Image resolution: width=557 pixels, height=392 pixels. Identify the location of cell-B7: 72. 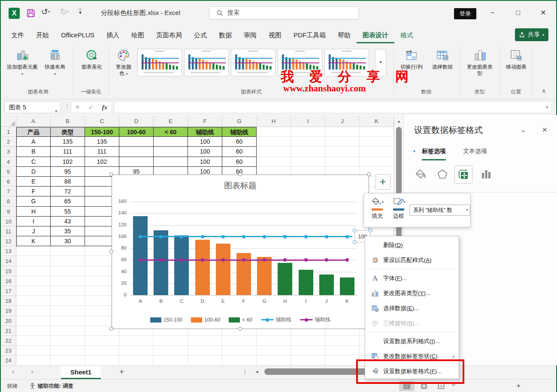
(68, 191).